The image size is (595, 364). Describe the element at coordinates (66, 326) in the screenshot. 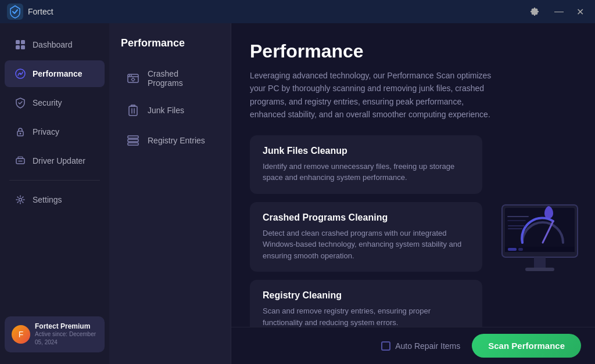

I see `user-name: Fortect Premium` at that location.